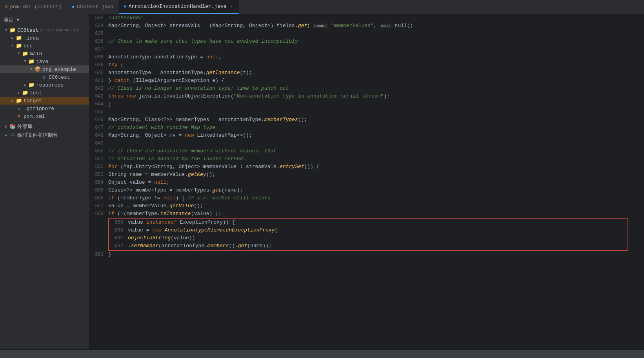  What do you see at coordinates (179, 7) in the screenshot?
I see `tab-annotation: ● AnnotationInvocationHandler.java ✕` at bounding box center [179, 7].